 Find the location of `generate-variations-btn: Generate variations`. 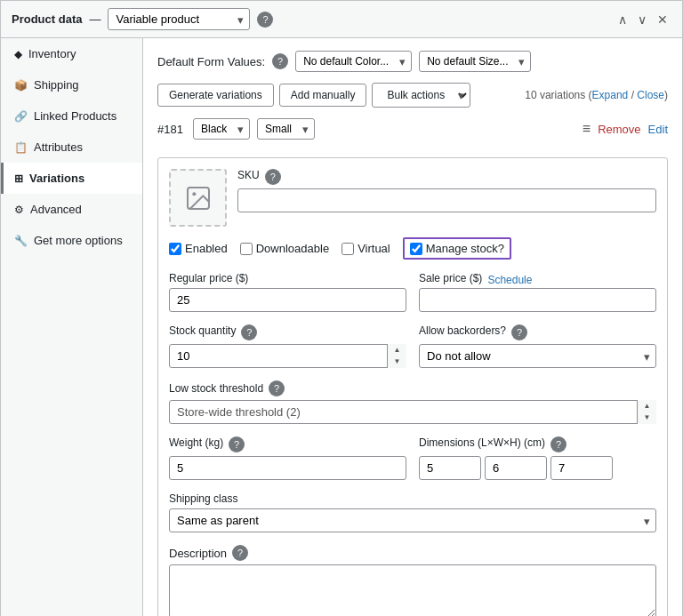

generate-variations-btn: Generate variations is located at coordinates (215, 95).